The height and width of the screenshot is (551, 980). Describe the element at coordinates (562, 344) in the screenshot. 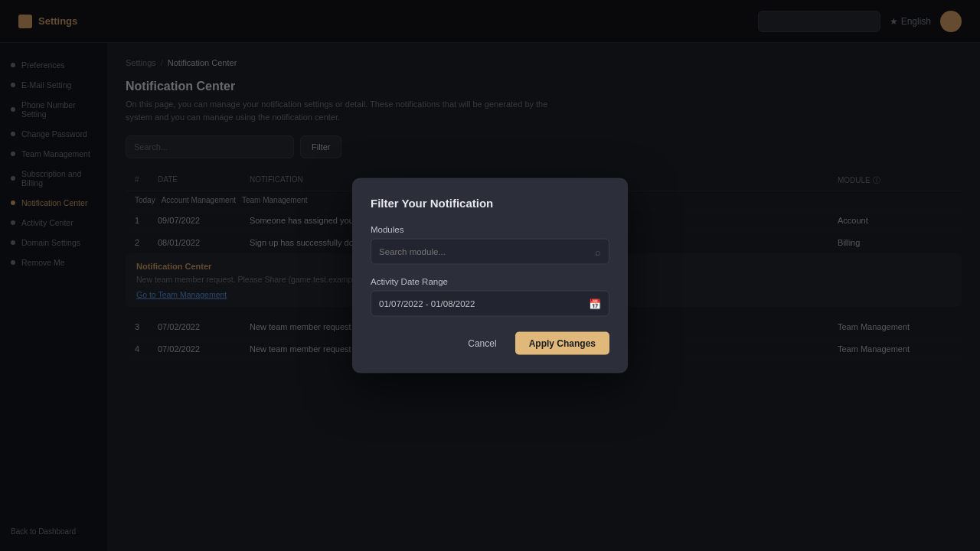

I see `apply-changes-button: Apply Changes` at that location.